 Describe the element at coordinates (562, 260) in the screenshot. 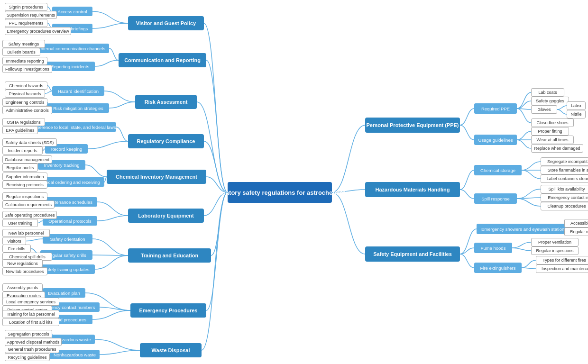

I see `node-types-for-different-fires: Types for different fires` at that location.